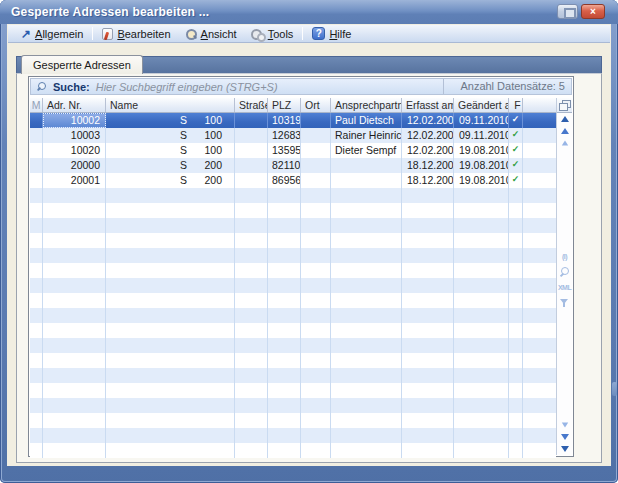  What do you see at coordinates (72, 87) in the screenshot?
I see `search-label: Suche:` at bounding box center [72, 87].